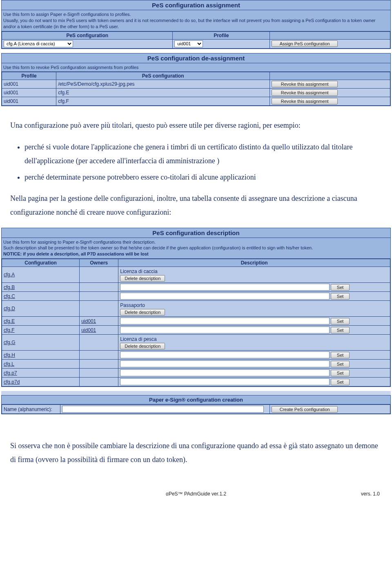  I want to click on deassign-config-cell: cfg.E, so click(163, 93).